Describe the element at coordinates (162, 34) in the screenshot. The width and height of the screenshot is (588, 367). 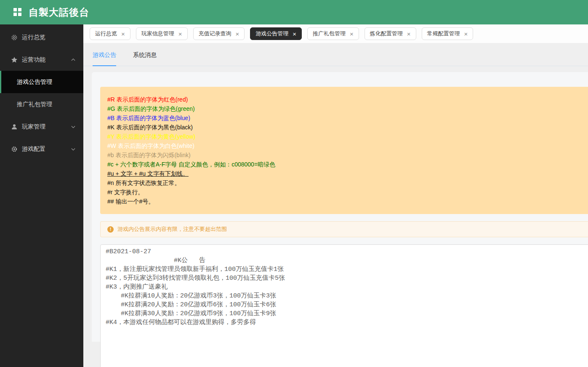
I see `page-tab-player-info: 玩家信息管理 ×` at that location.